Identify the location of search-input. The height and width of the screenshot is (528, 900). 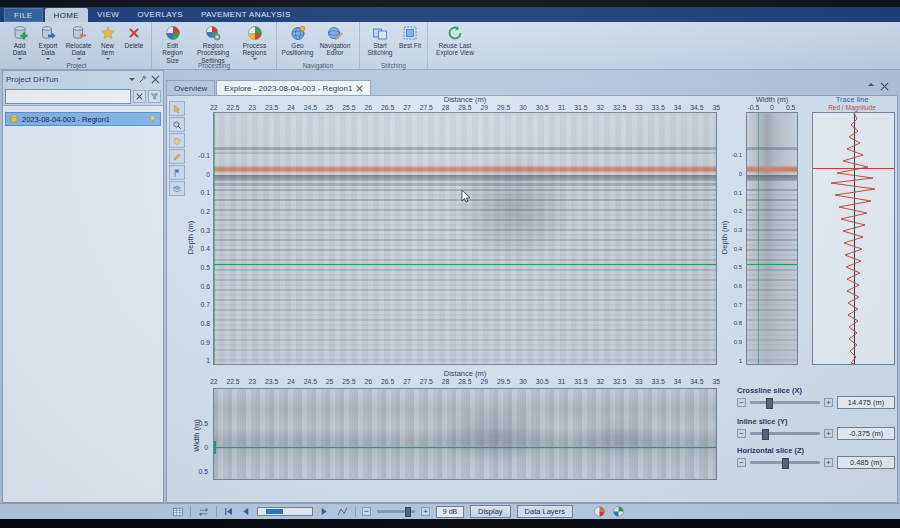
(68, 96).